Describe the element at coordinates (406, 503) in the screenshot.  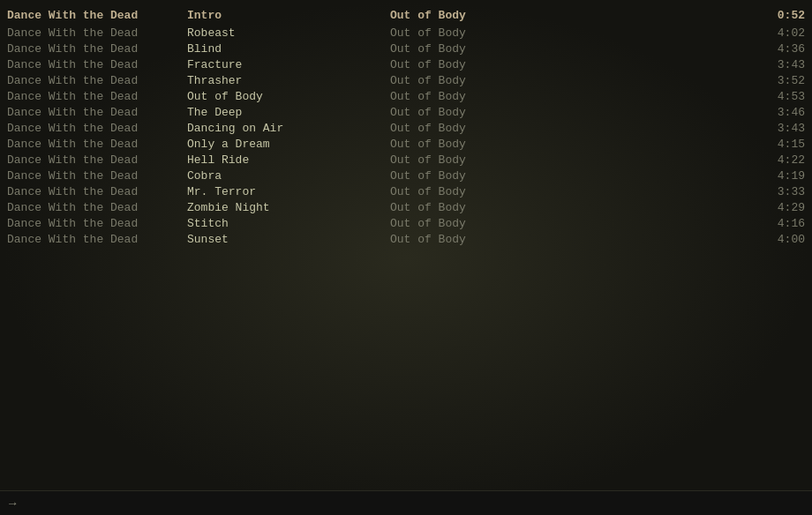
I see `bottom-bar: →` at that location.